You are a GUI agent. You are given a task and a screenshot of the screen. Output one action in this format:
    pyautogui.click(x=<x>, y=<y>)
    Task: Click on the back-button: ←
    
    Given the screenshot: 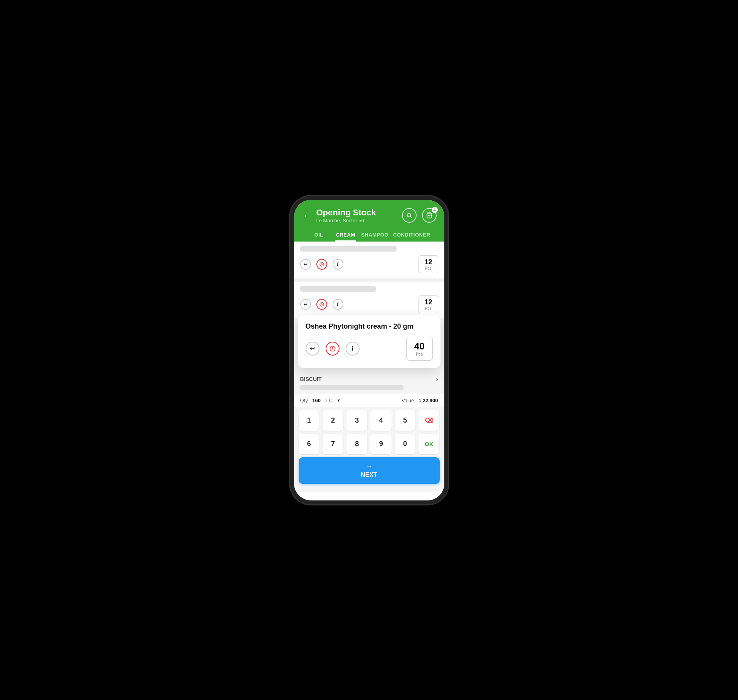 What is the action you would take?
    pyautogui.click(x=307, y=216)
    